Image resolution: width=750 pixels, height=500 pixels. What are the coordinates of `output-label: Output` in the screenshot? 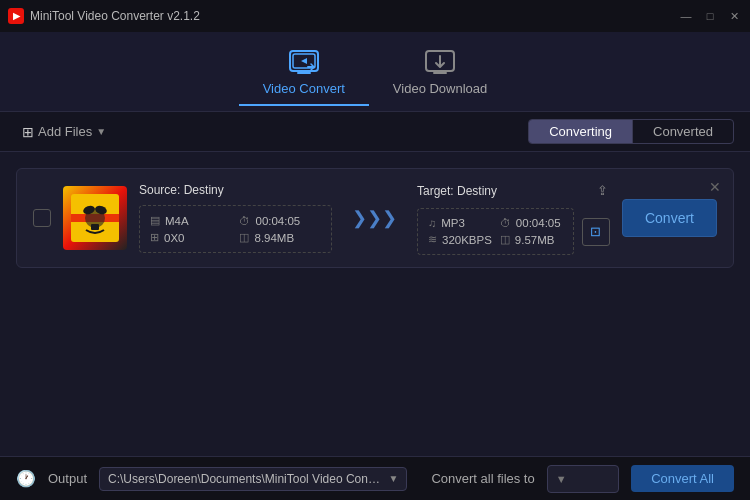 It's located at (68, 478).